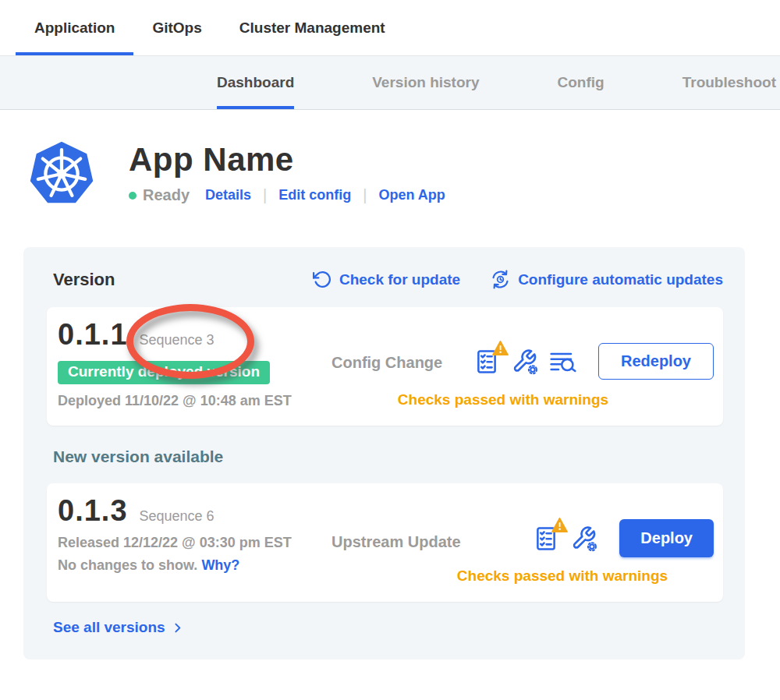  Describe the element at coordinates (228, 195) in the screenshot. I see `details-link: Details` at that location.